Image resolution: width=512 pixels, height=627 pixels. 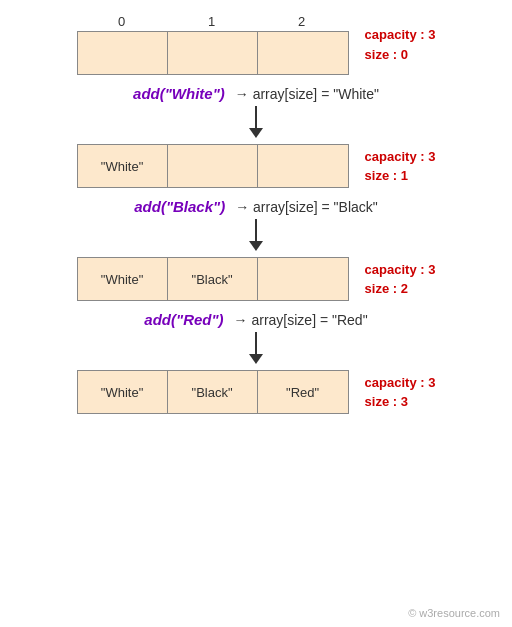 I want to click on op-result-3: → array[size] = "Red", so click(x=301, y=320).